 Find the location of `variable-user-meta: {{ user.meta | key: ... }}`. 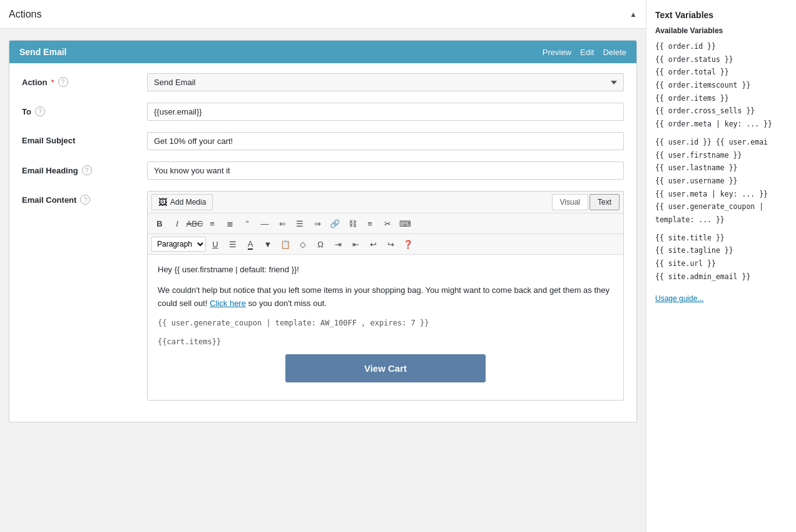

variable-user-meta: {{ user.meta | key: ... }} is located at coordinates (721, 194).